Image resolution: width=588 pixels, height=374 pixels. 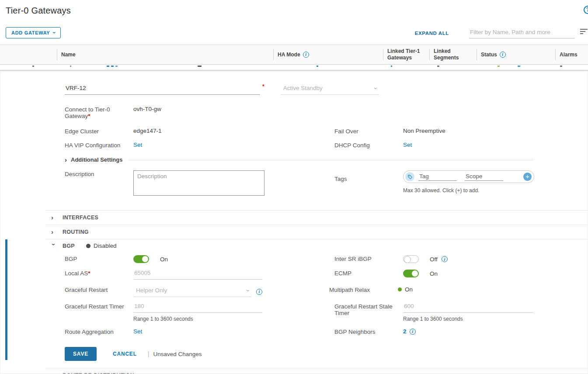 I want to click on graceful-restart-row: Graceful Restart Helper Only › i Multipa…, so click(x=294, y=292).